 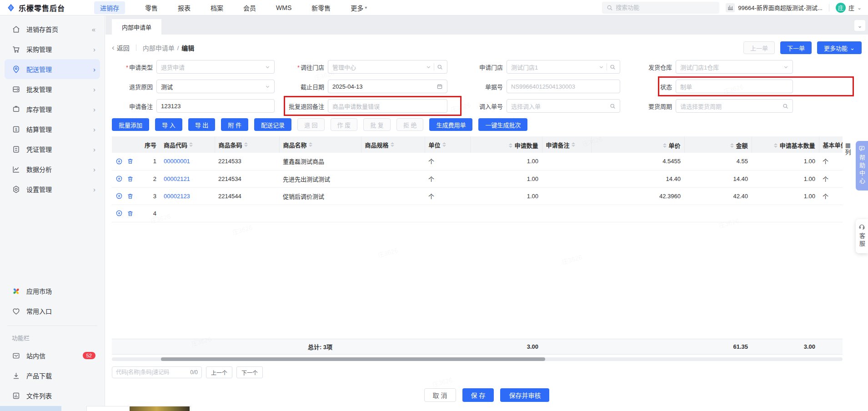 What do you see at coordinates (219, 372) in the screenshot?
I see `prev-match-button: 上一个` at bounding box center [219, 372].